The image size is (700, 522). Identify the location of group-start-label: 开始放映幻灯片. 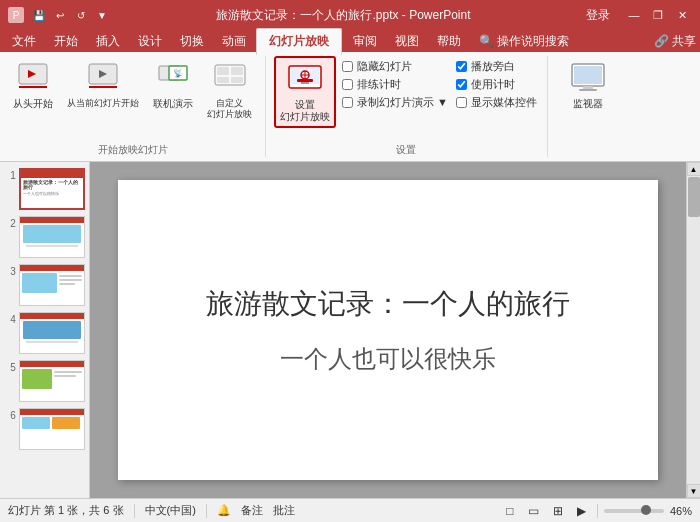
(133, 149).